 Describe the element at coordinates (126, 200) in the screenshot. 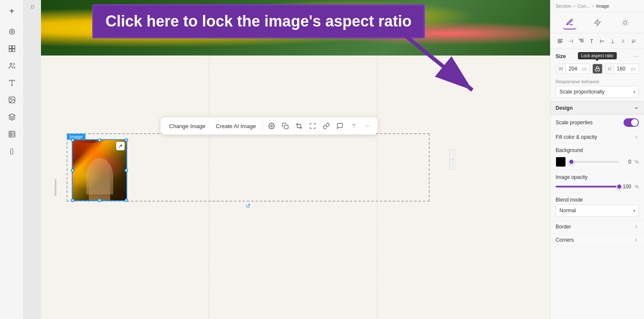

I see `resize-handle-br` at that location.